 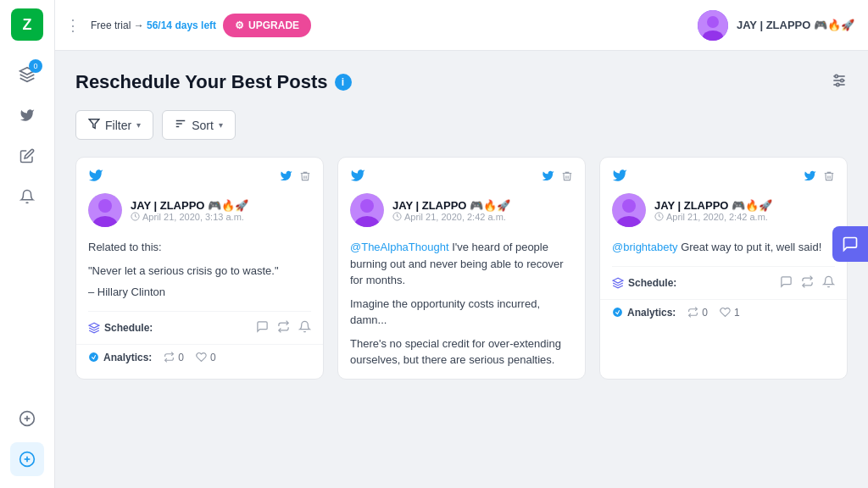 I want to click on body-text3-2: There's no special credit for over-exten…, so click(x=461, y=352).